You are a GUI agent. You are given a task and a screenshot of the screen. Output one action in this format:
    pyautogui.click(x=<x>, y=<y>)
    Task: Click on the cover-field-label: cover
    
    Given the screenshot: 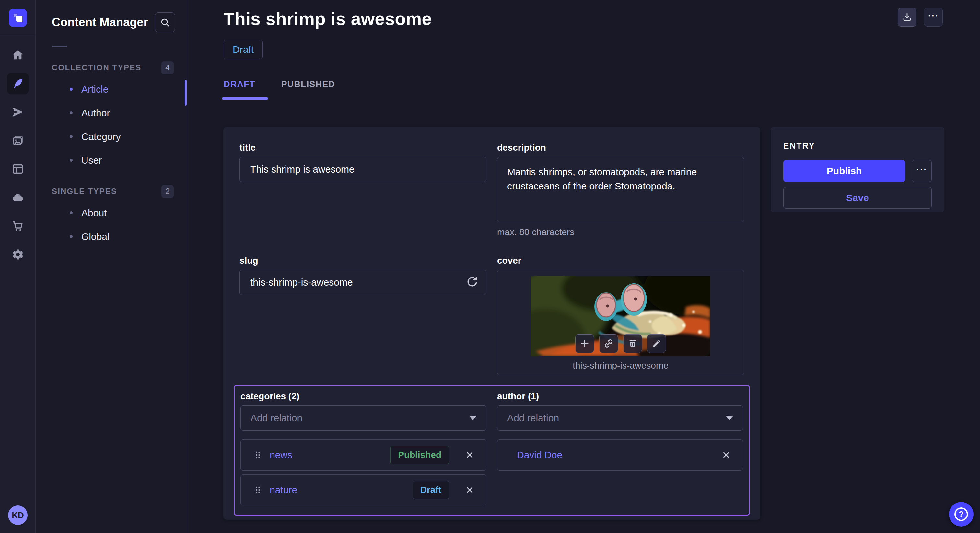 What is the action you would take?
    pyautogui.click(x=621, y=261)
    